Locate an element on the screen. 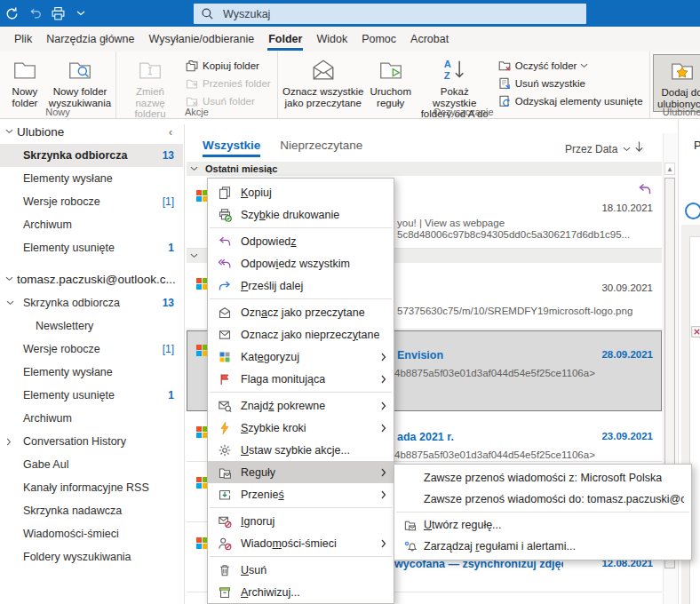 The width and height of the screenshot is (700, 604). menu-item-usuń: Usuń is located at coordinates (300, 570).